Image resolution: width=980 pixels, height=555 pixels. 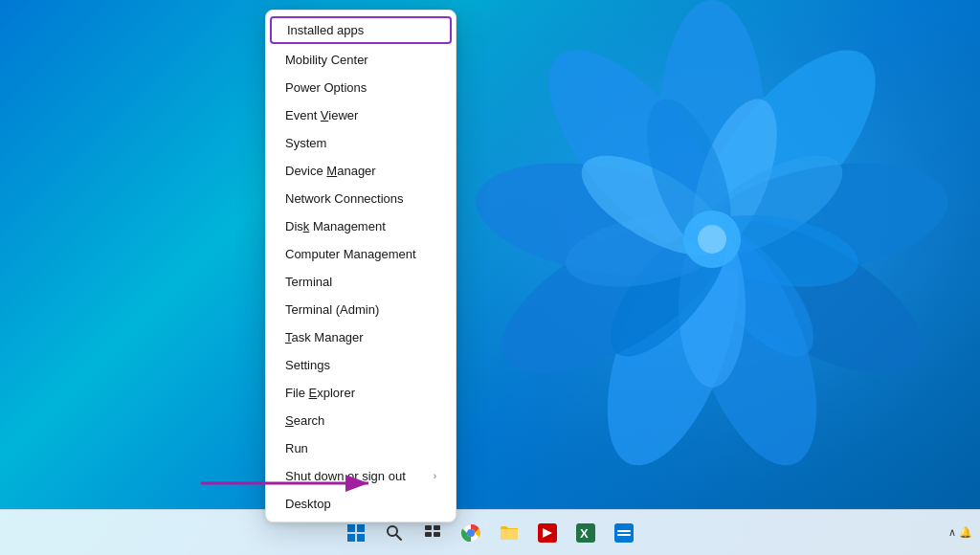 What do you see at coordinates (361, 255) in the screenshot?
I see `menu-item-computer-management: Computer Management` at bounding box center [361, 255].